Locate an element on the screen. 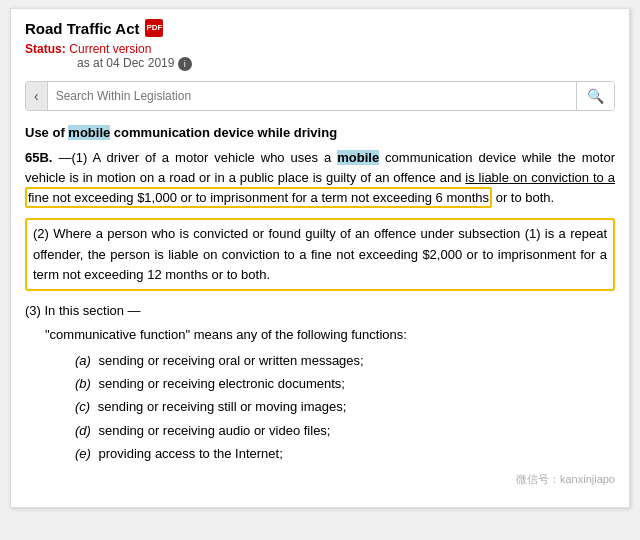 The height and width of the screenshot is (540, 640). paragraph-2-text: (2) Where a person who is convicted or f… is located at coordinates (320, 254).